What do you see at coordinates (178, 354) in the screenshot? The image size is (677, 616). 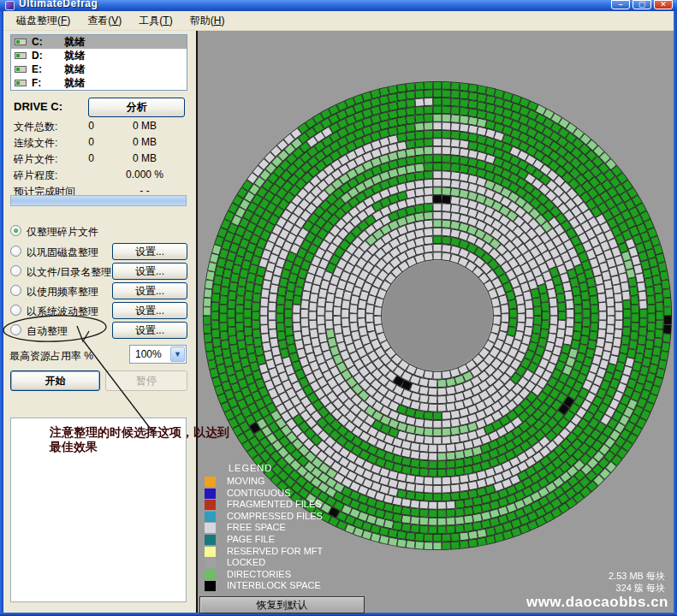 I see `chevron-down-icon: ▼` at bounding box center [178, 354].